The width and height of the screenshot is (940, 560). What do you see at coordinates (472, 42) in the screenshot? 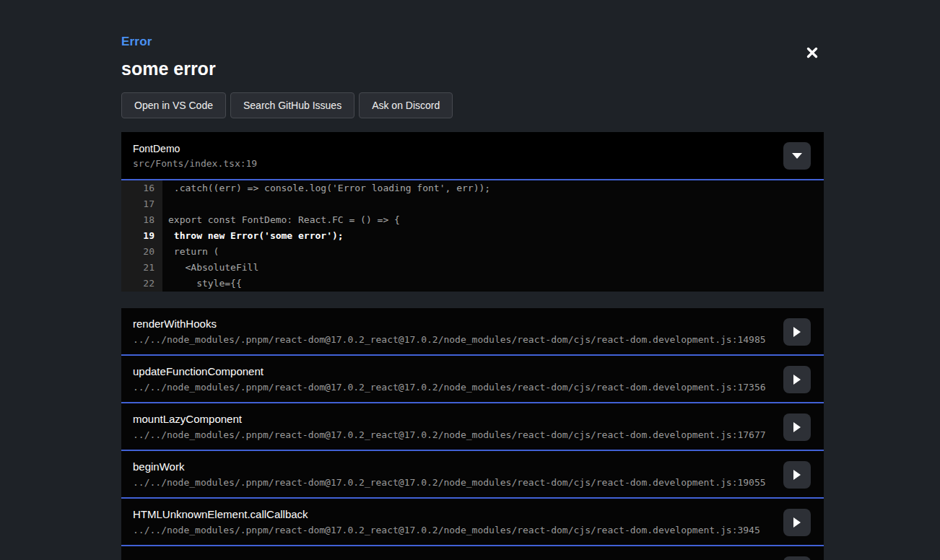
I see `error-type-label: Error` at bounding box center [472, 42].